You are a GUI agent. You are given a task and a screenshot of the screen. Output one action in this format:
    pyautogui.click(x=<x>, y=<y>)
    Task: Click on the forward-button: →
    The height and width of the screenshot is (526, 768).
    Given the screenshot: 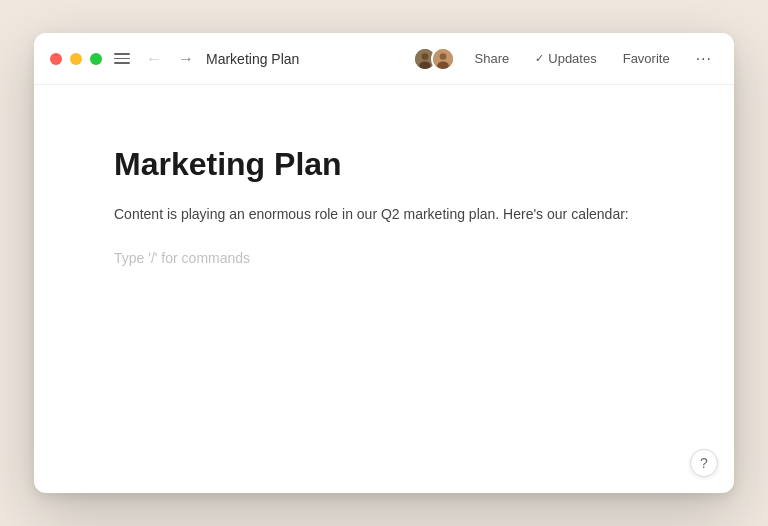 What is the action you would take?
    pyautogui.click(x=186, y=59)
    